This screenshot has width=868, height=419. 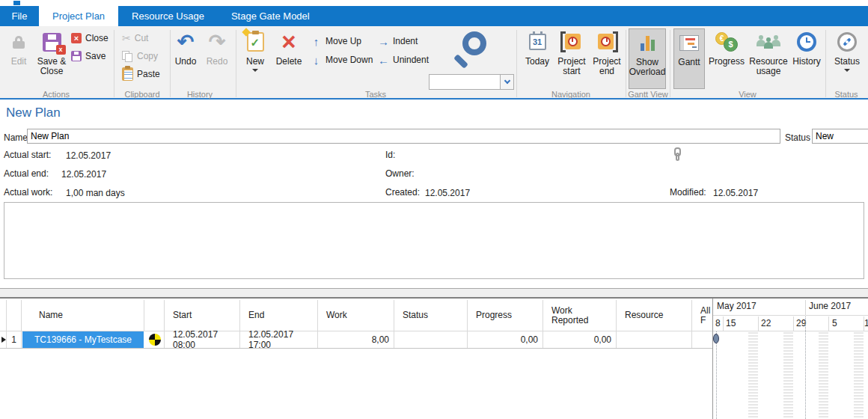 I want to click on actual-work-label: Actual work:, so click(x=28, y=192).